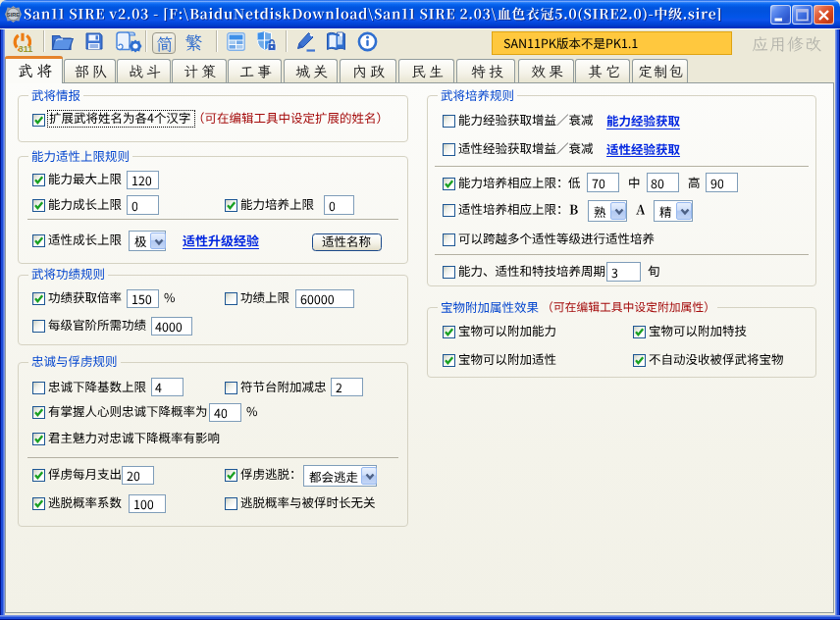  What do you see at coordinates (26, 49) in the screenshot?
I see `svg-text: 311` at bounding box center [26, 49].